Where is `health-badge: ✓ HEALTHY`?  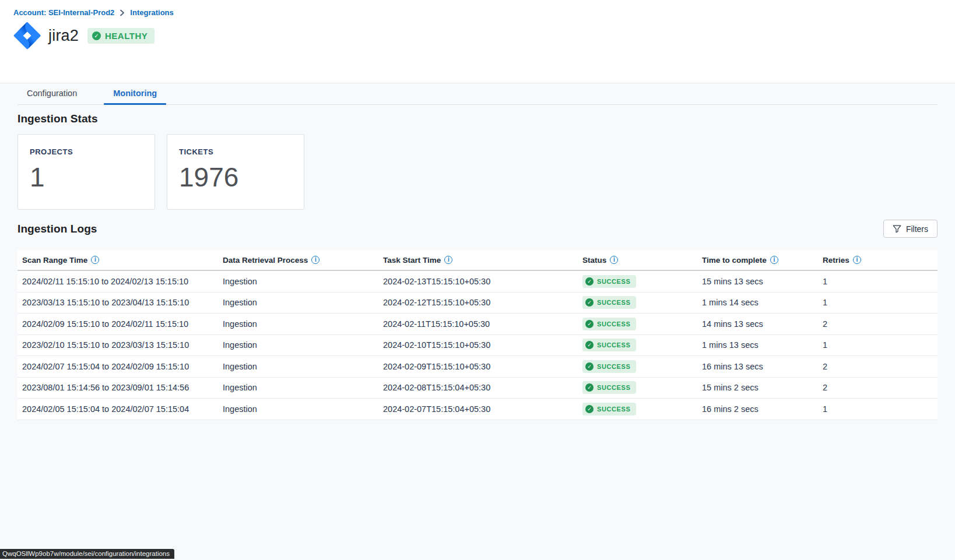 health-badge: ✓ HEALTHY is located at coordinates (121, 36).